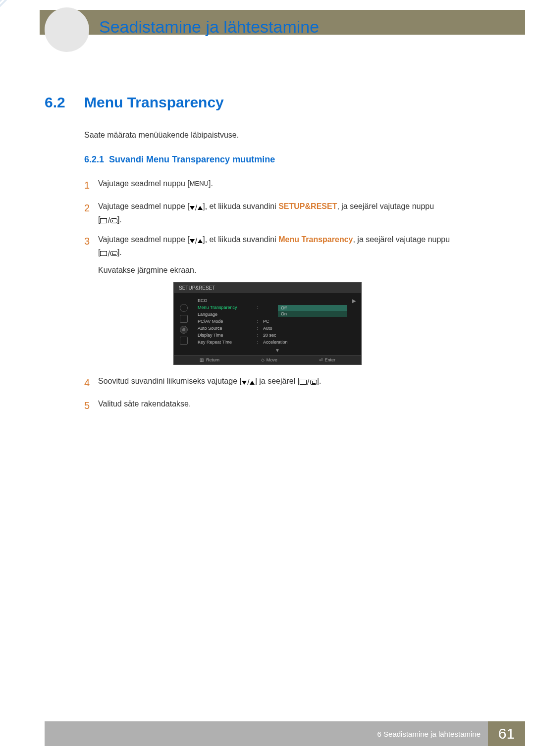 This screenshot has width=535, height=756. What do you see at coordinates (210, 360) in the screenshot?
I see `osd-footer-return: ▥Return` at bounding box center [210, 360].